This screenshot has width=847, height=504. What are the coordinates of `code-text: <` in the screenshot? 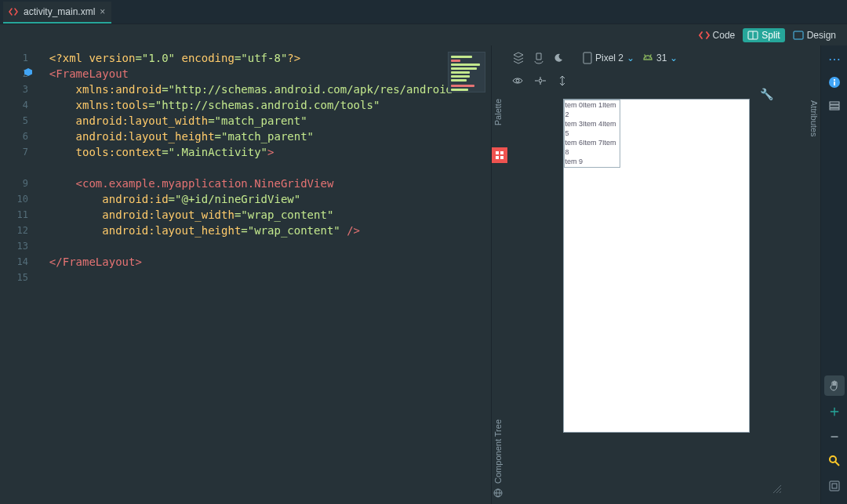 It's located at (66, 183).